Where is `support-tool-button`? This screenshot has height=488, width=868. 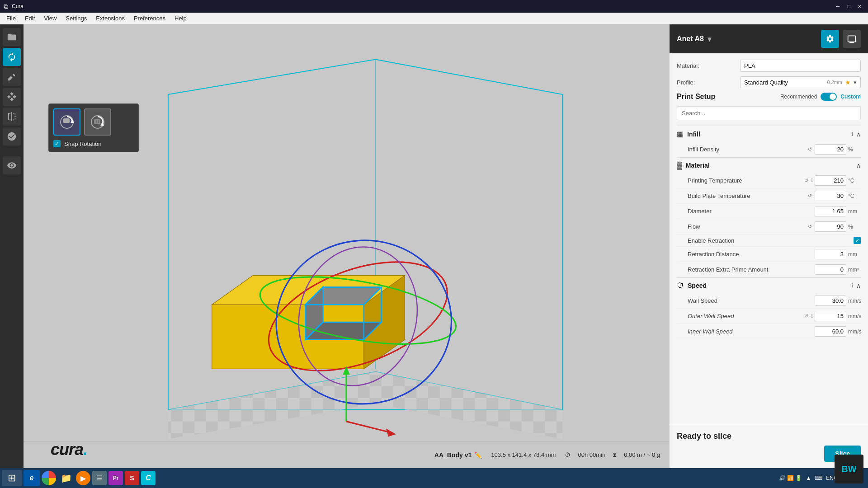
support-tool-button is located at coordinates (12, 136).